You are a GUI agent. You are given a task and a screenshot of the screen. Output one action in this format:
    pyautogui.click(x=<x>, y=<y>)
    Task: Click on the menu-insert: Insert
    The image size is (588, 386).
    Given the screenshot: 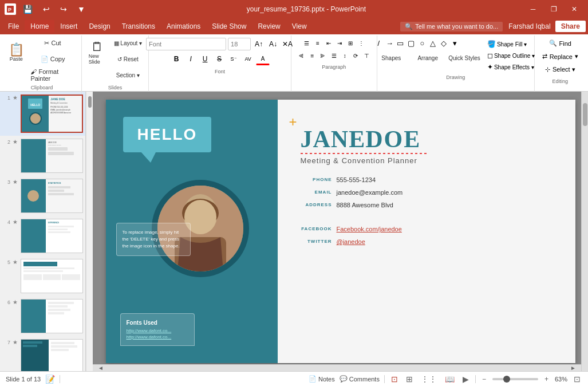 What is the action you would take?
    pyautogui.click(x=69, y=26)
    